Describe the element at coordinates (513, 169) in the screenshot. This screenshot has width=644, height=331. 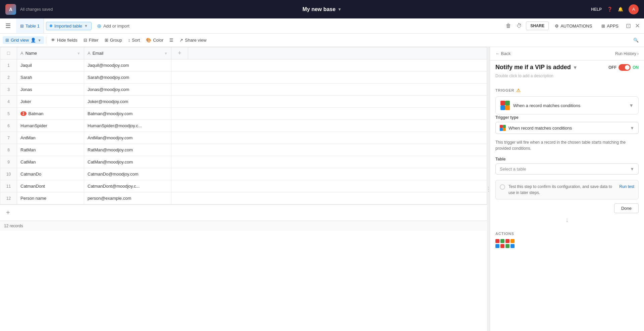
I see `table-select-placeholder: Select a table` at that location.